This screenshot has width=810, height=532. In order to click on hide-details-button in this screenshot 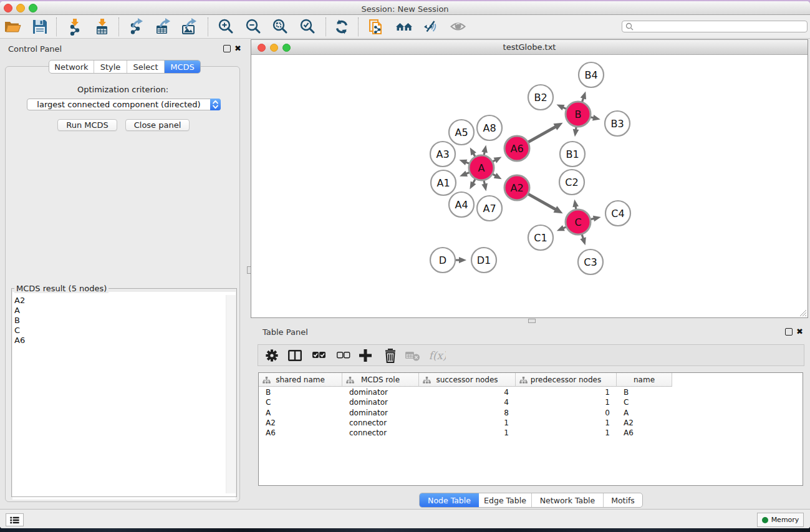, I will do `click(432, 27)`.